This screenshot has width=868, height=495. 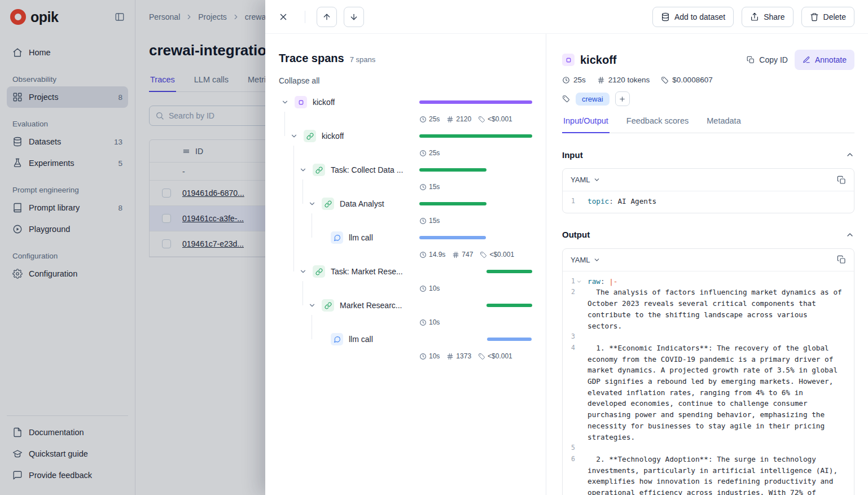 I want to click on add-to-dataset-label: Add to dataset, so click(x=700, y=17).